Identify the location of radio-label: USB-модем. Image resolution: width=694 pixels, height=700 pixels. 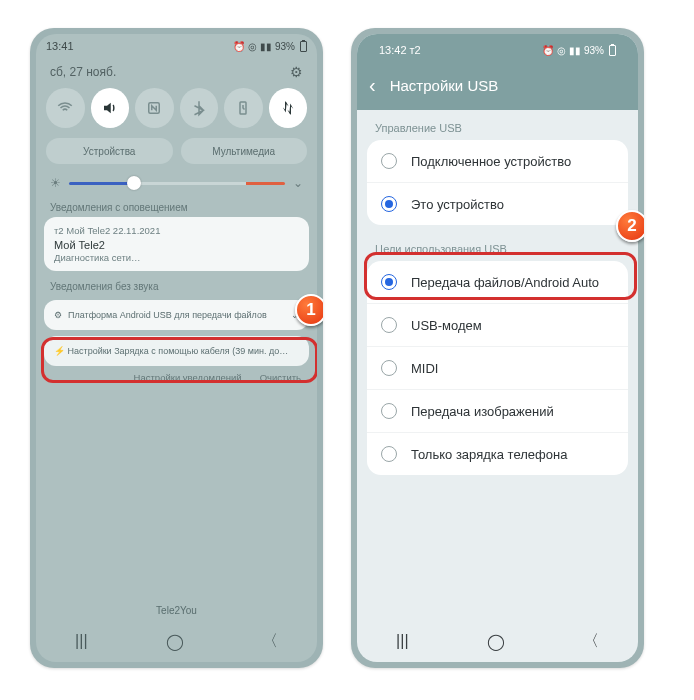
(446, 326).